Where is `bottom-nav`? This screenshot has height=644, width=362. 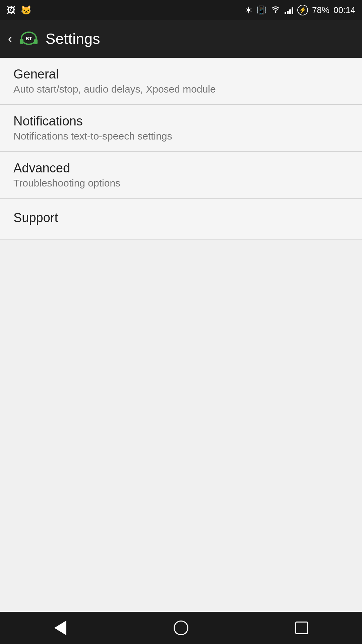
bottom-nav is located at coordinates (181, 628).